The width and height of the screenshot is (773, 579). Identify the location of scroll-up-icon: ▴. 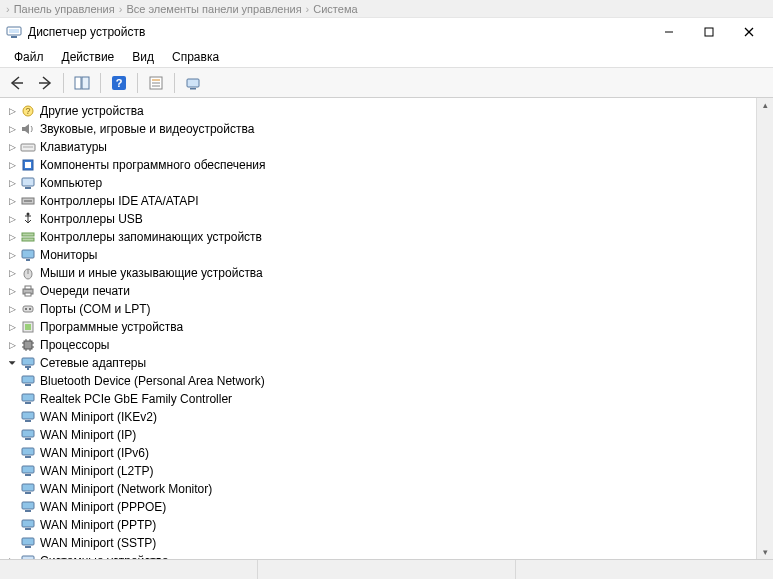
(766, 105).